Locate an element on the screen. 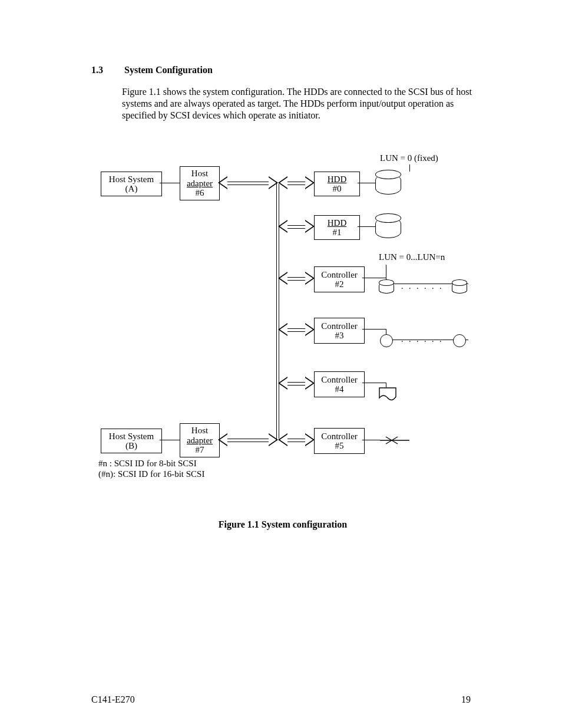 The height and width of the screenshot is (728, 562). adapter-a-line1: Host is located at coordinates (200, 173).